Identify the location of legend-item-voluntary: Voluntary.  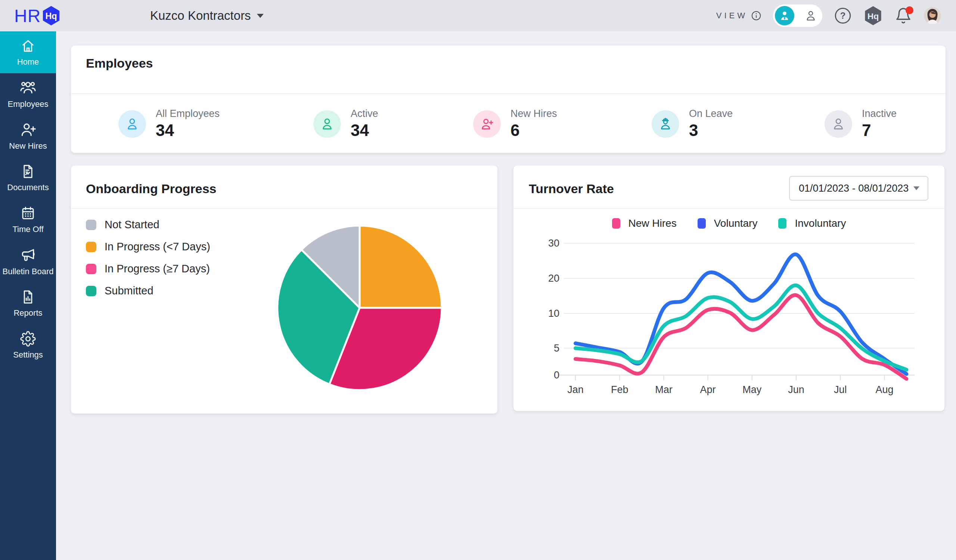
(728, 223).